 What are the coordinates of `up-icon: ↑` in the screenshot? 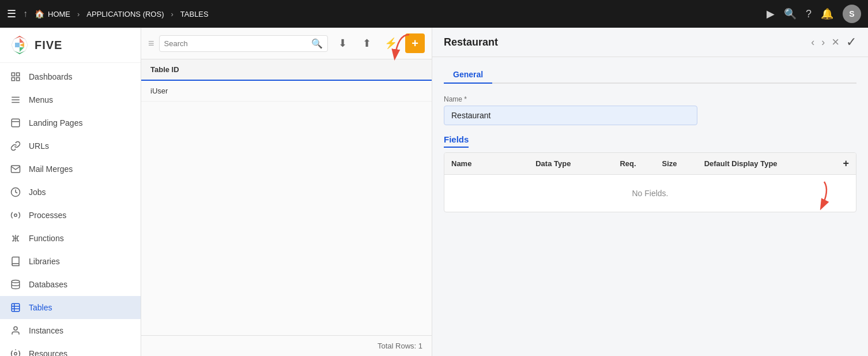 It's located at (25, 14).